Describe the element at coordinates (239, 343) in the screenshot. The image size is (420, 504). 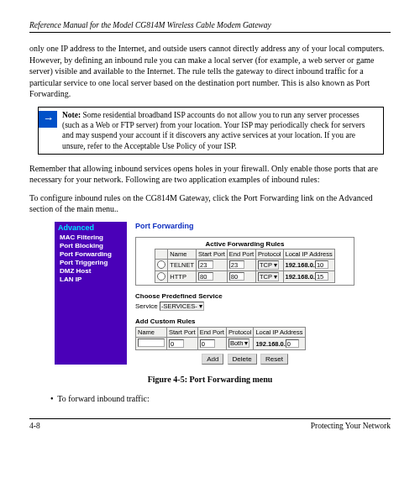
I see `protocol-select: Both ▾` at that location.